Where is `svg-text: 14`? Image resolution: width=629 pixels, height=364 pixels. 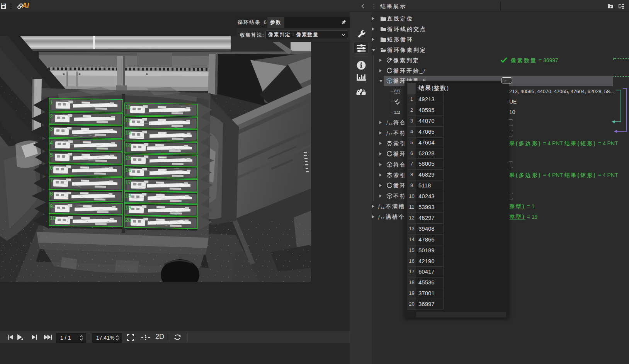 svg-text: 14 is located at coordinates (128, 145).